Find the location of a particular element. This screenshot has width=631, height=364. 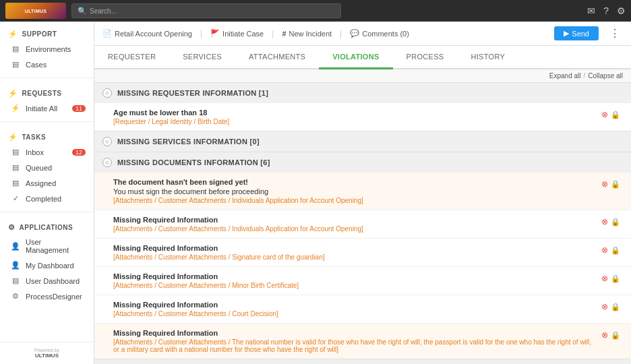

lock-icon-2-0: 🔒 is located at coordinates (615, 185).